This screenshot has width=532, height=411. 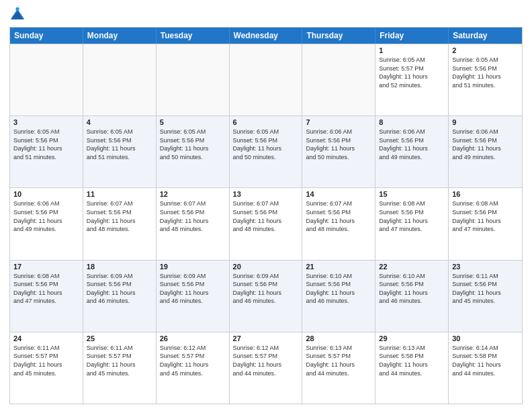 I want to click on day-number: 2, so click(x=485, y=50).